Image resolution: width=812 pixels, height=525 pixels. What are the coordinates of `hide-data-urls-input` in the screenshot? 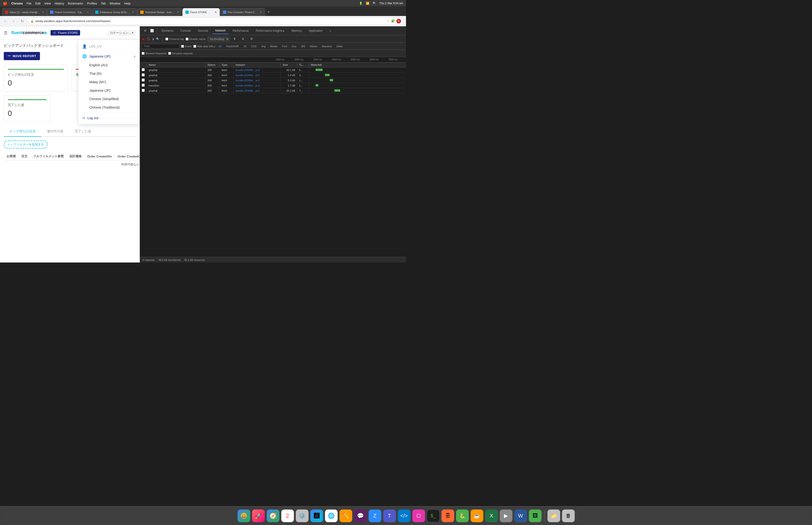 It's located at (195, 46).